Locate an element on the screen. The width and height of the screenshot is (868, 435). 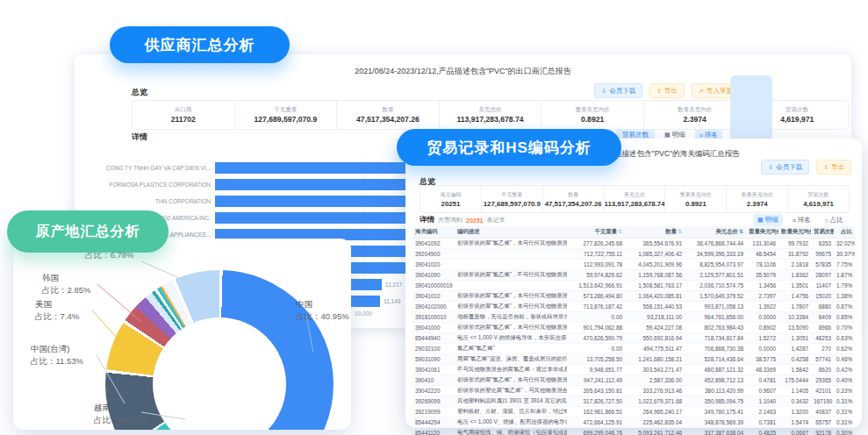
view-toggle-排名: ≡排名 is located at coordinates (802, 220).